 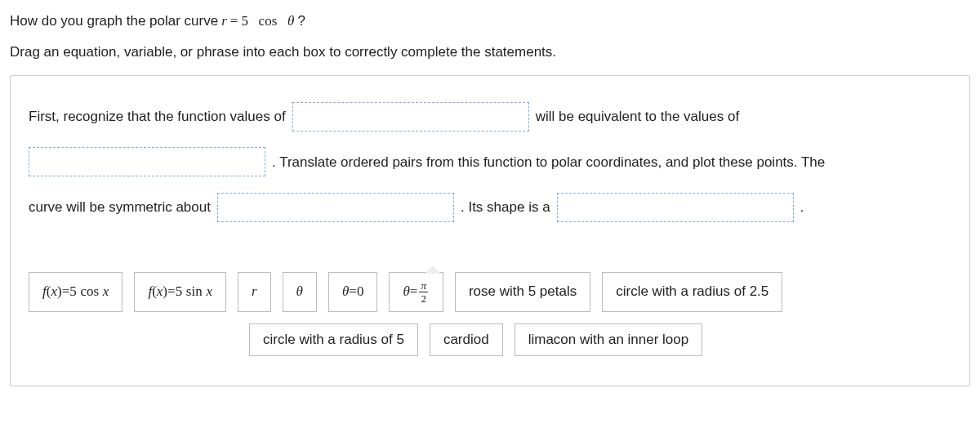 I want to click on c1-fn: cos, so click(x=90, y=292).